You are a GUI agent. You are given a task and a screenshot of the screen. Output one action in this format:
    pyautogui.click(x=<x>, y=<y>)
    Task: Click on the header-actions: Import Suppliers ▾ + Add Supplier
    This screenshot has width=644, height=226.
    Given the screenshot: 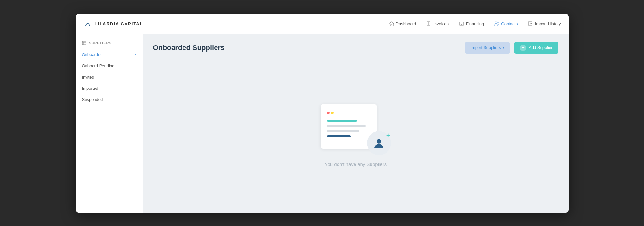 What is the action you would take?
    pyautogui.click(x=511, y=48)
    